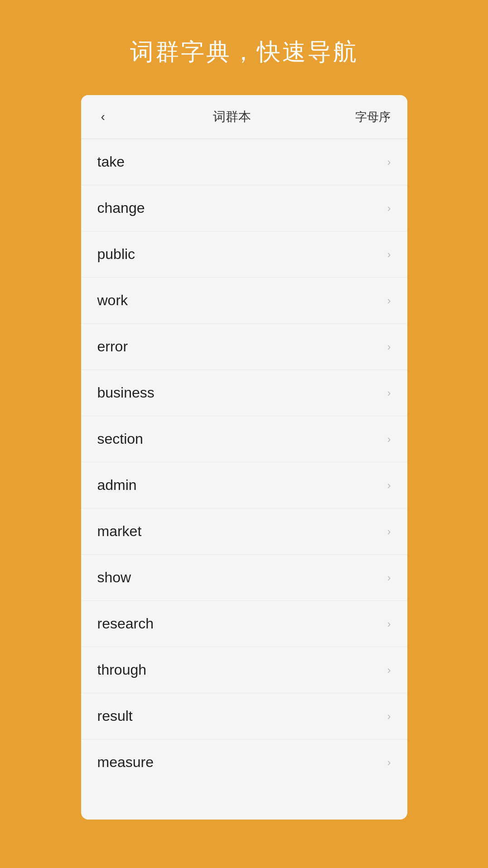 The image size is (488, 868). Describe the element at coordinates (244, 117) in the screenshot. I see `card-header: ‹ 词群本 字母序` at that location.